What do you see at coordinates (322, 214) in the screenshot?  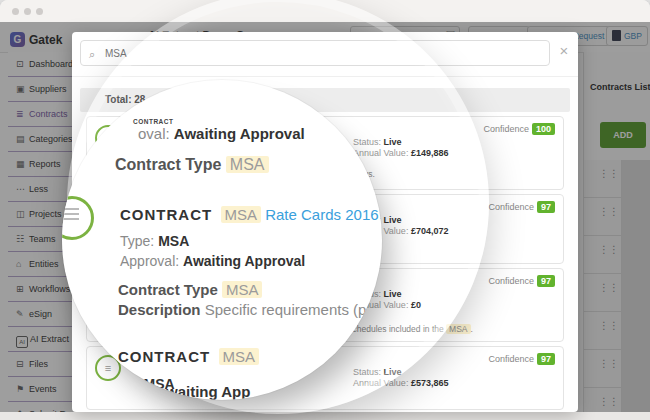 I see `magnified-contract-title-link: Rate Cards 2016` at bounding box center [322, 214].